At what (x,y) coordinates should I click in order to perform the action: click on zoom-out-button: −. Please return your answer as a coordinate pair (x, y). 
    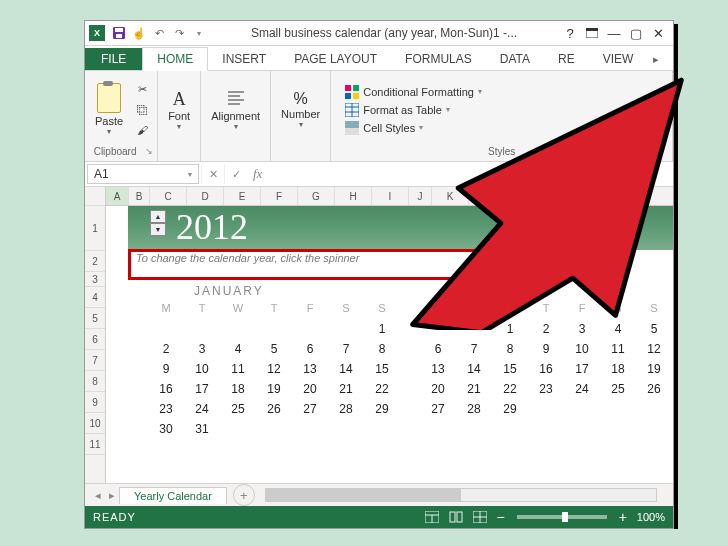
    Looking at the image, I should click on (500, 517).